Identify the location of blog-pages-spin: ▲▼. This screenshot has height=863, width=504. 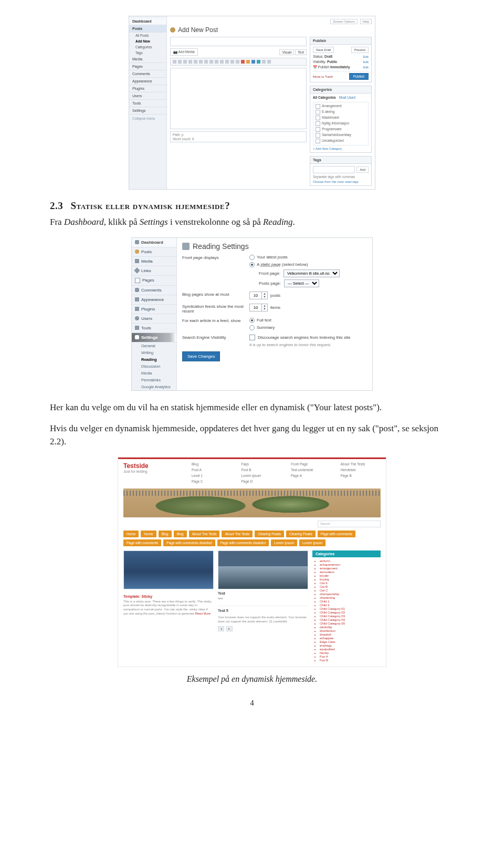
(258, 295).